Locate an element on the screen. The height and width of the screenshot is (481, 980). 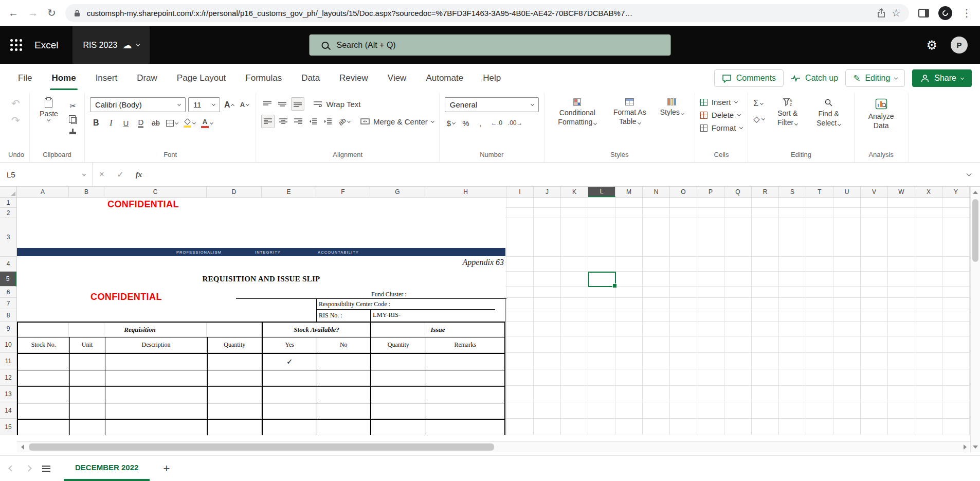
grow-font-button: A is located at coordinates (229, 105).